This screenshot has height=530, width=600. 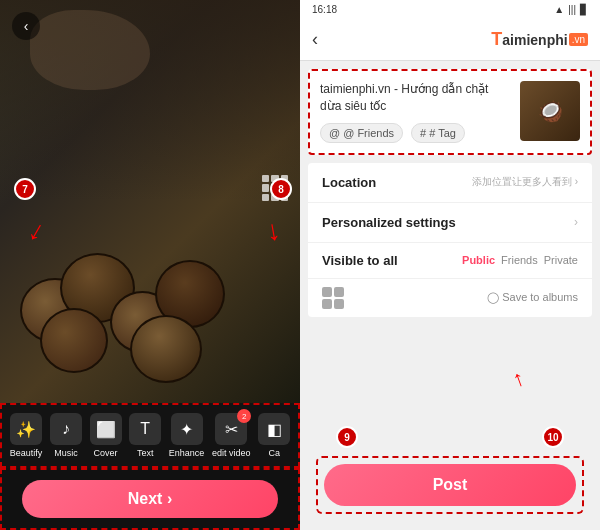 What do you see at coordinates (324, 10) in the screenshot?
I see `time: 16:18` at bounding box center [324, 10].